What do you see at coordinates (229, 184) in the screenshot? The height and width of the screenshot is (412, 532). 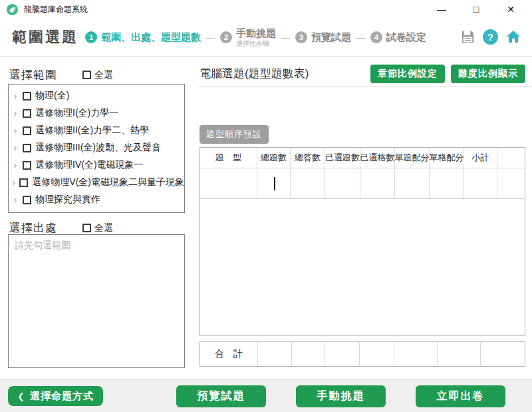 I see `cell-question-type` at bounding box center [229, 184].